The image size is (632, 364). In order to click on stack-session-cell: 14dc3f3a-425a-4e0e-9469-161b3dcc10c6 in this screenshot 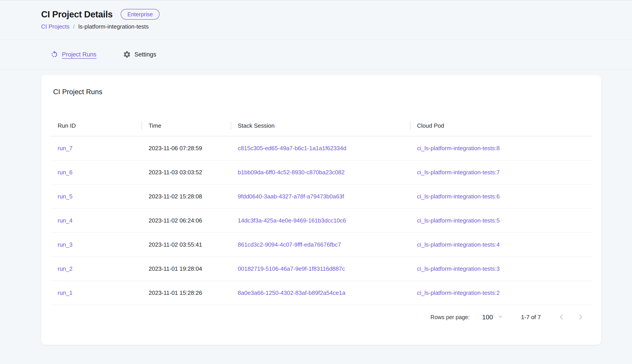, I will do `click(320, 220)`.